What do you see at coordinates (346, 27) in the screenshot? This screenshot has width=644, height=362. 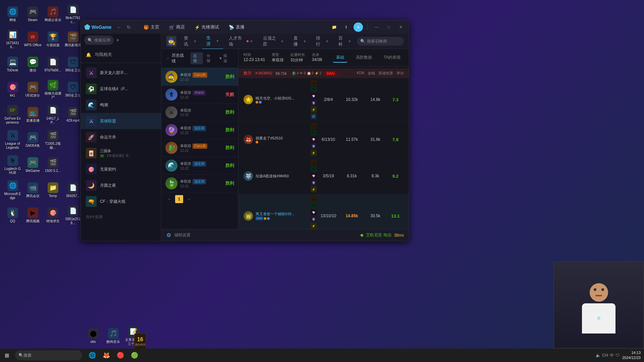 I see `download-button: ⬇` at bounding box center [346, 27].